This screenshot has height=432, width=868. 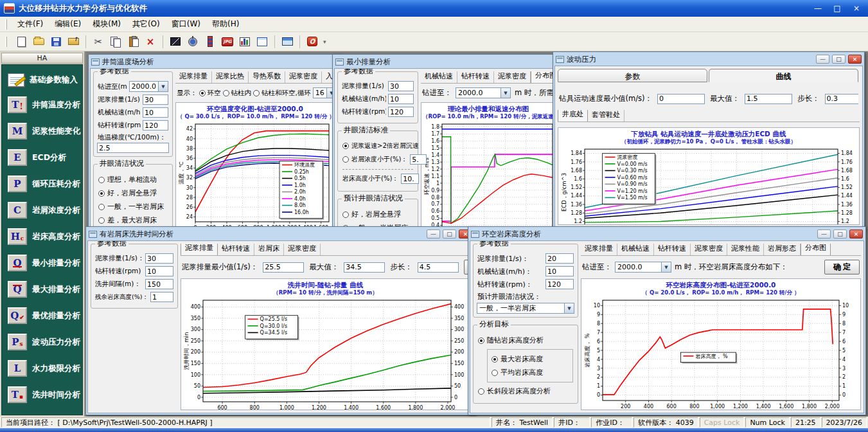 I want to click on tab-cuttings-shape: 岩屑形态, so click(x=783, y=249).